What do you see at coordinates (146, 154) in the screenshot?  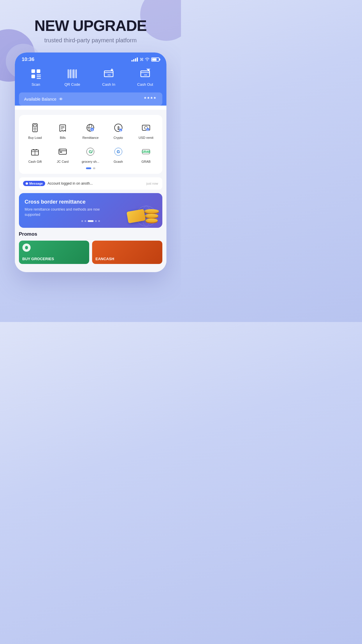 I see `service-grab: GRAB GRAB` at bounding box center [146, 154].